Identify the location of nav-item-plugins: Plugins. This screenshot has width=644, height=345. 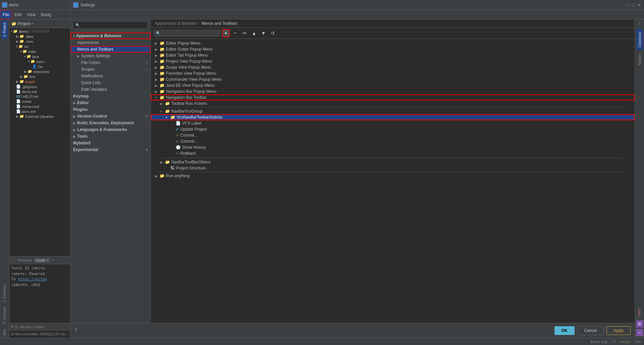
(111, 110).